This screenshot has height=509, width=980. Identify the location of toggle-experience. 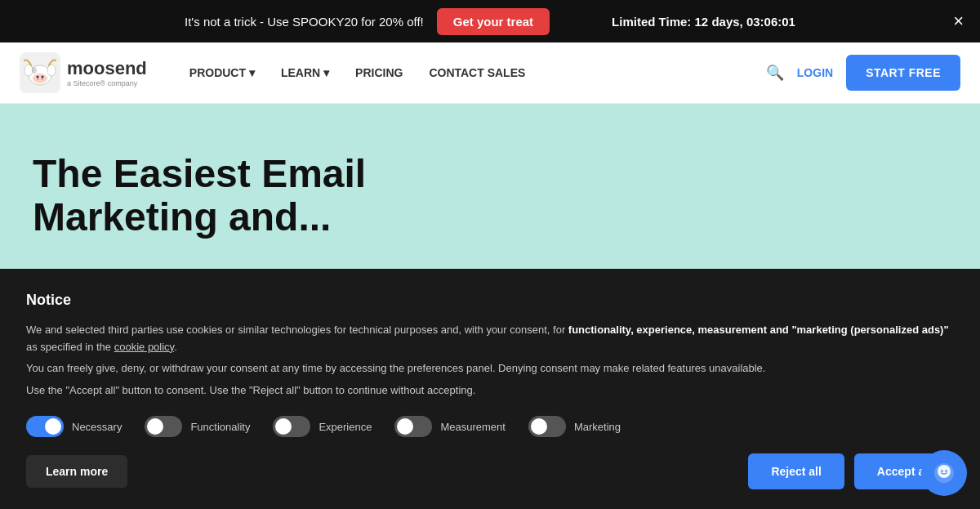
(292, 426).